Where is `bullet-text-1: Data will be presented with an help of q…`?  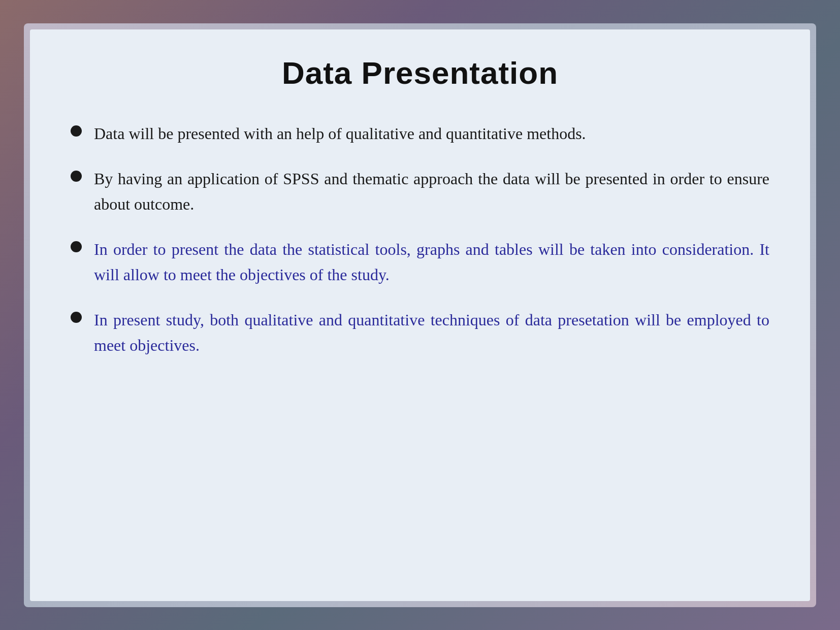
bullet-text-1: Data will be presented with an help of q… is located at coordinates (340, 134).